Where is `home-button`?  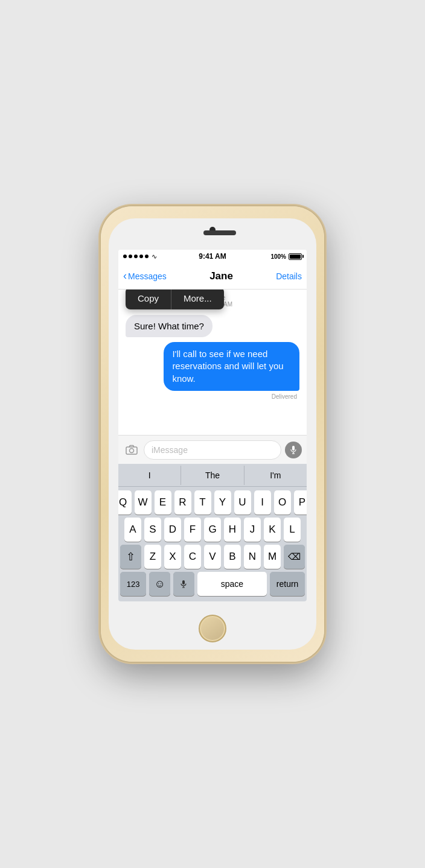 home-button is located at coordinates (212, 629).